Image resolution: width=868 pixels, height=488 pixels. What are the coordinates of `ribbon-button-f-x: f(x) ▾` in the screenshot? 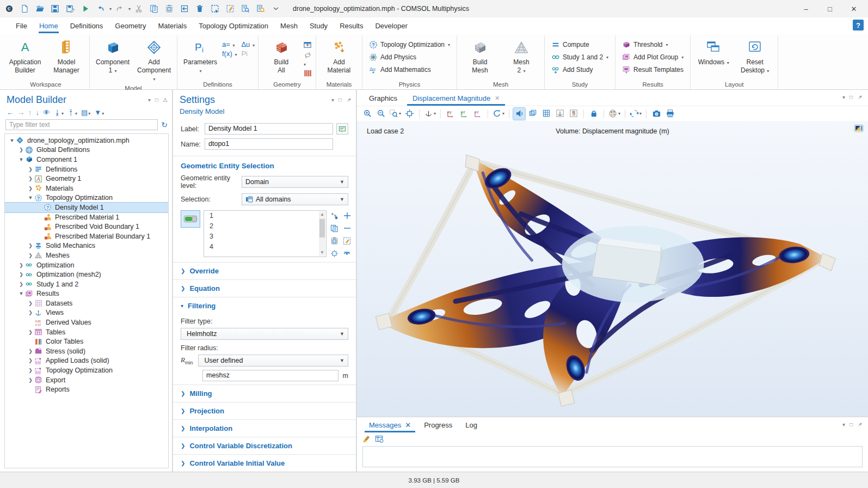 It's located at (230, 53).